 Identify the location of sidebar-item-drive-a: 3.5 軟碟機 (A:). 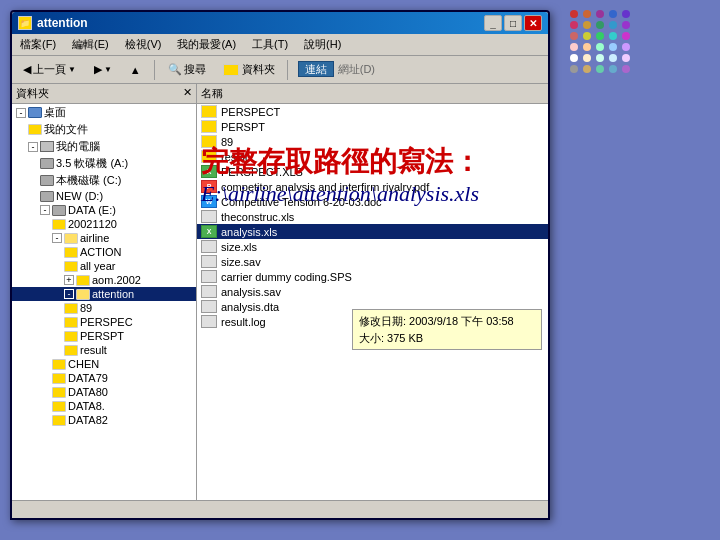
(104, 164).